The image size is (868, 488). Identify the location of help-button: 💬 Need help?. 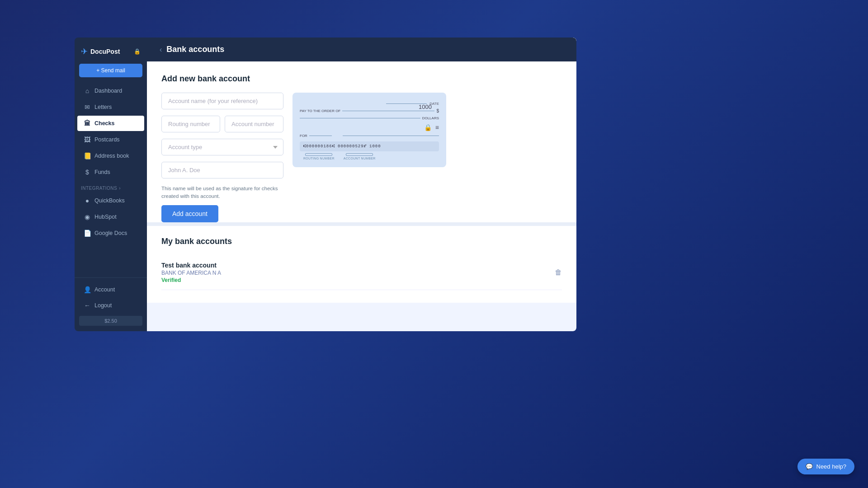
(826, 466).